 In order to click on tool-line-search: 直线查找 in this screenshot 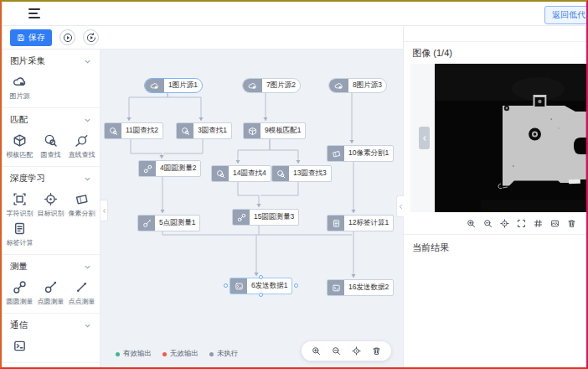, I will do `click(82, 146)`.